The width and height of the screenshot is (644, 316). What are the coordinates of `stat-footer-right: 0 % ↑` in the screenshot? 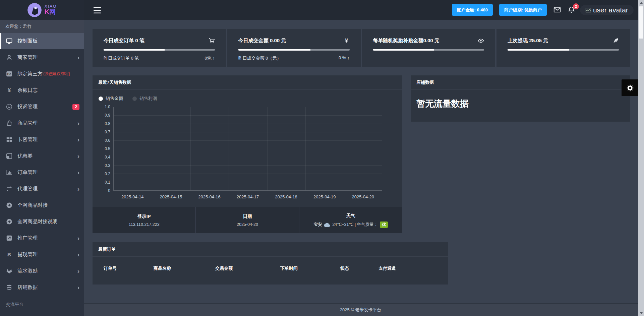 It's located at (344, 58).